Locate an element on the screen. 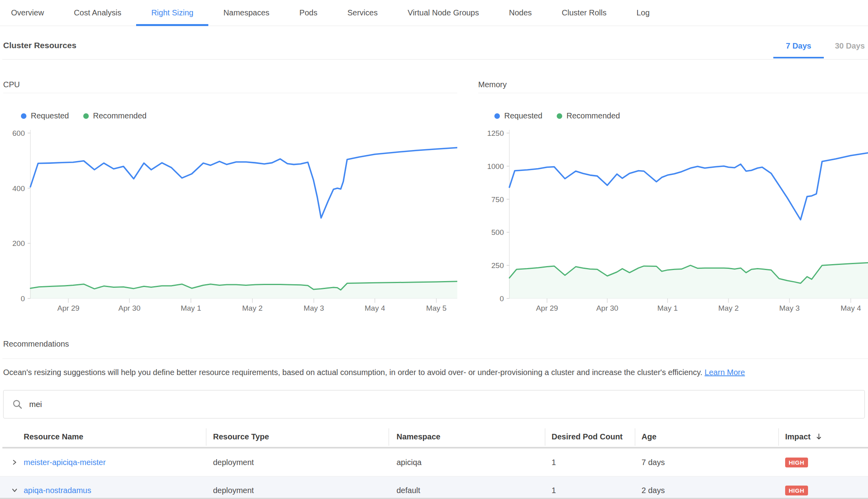 Image resolution: width=868 pixels, height=499 pixels. tab-nodes: Nodes is located at coordinates (520, 13).